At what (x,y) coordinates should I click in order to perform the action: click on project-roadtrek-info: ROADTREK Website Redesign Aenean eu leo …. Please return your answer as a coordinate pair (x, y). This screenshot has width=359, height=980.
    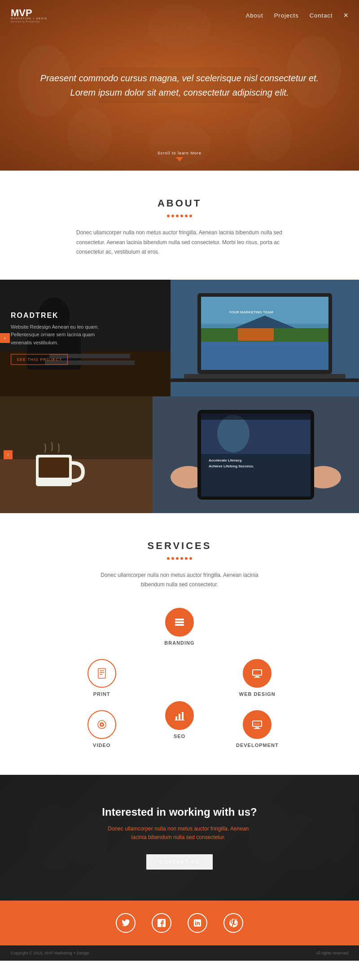
    Looking at the image, I should click on (56, 338).